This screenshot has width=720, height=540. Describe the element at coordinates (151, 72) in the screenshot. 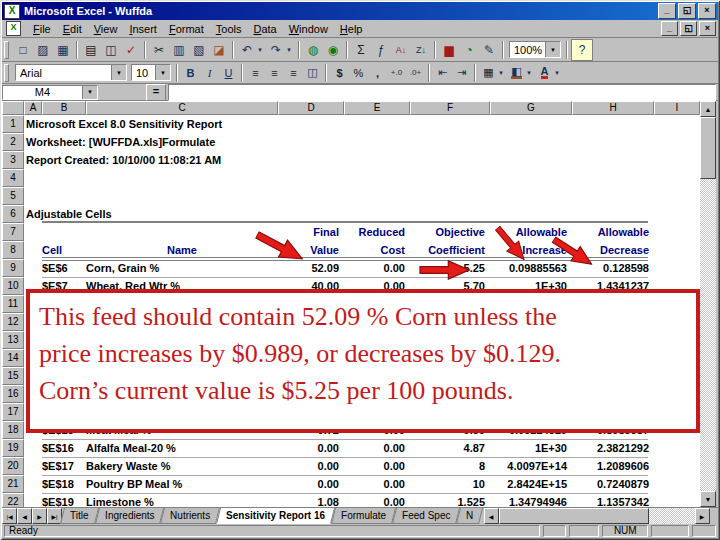

I see `font-size-combo: 10 ▼` at that location.